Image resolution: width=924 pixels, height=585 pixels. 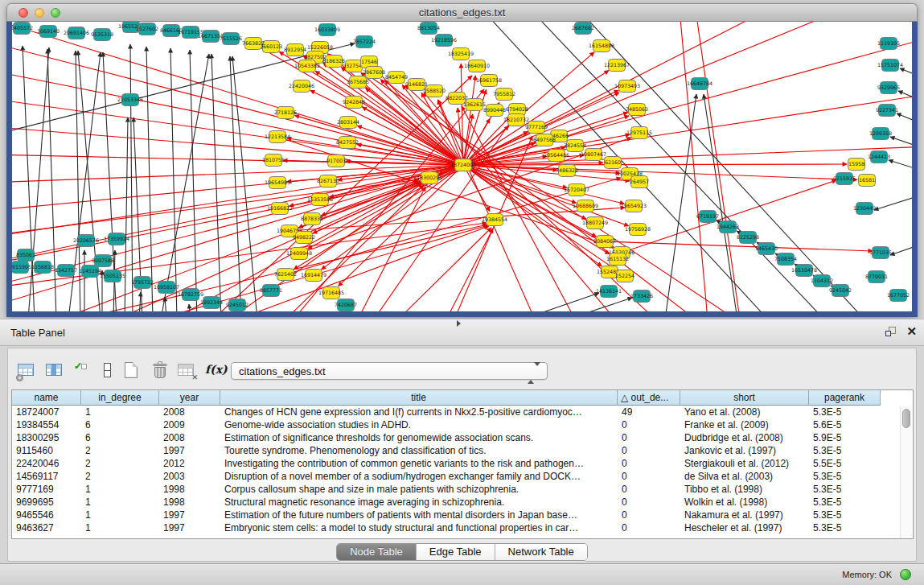 I want to click on network-node: 9245012, so click(x=237, y=306).